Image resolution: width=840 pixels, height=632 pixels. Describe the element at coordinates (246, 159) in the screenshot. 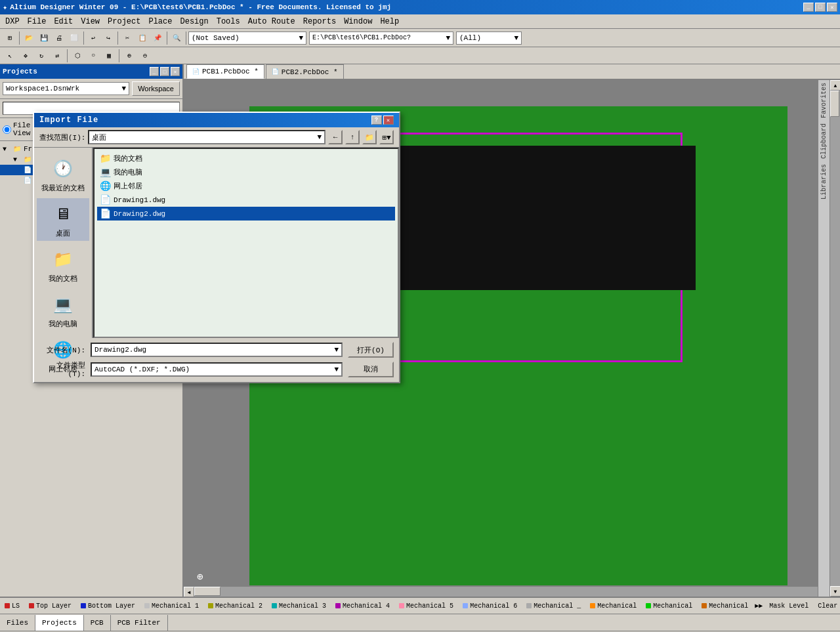

I see `file-mydocs: 📁 我的文档` at that location.